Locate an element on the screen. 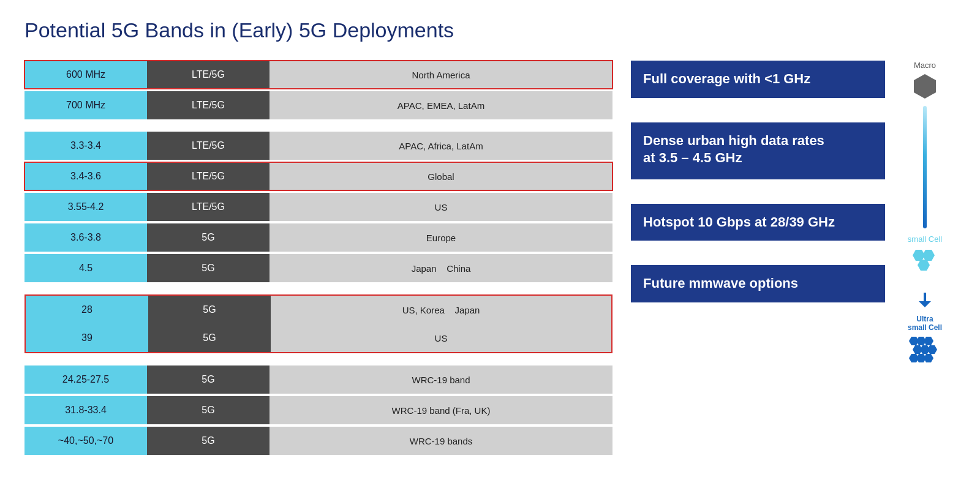 This screenshot has width=980, height=491. cell-region-33-34: APAC, Africa, LatAm is located at coordinates (441, 146).